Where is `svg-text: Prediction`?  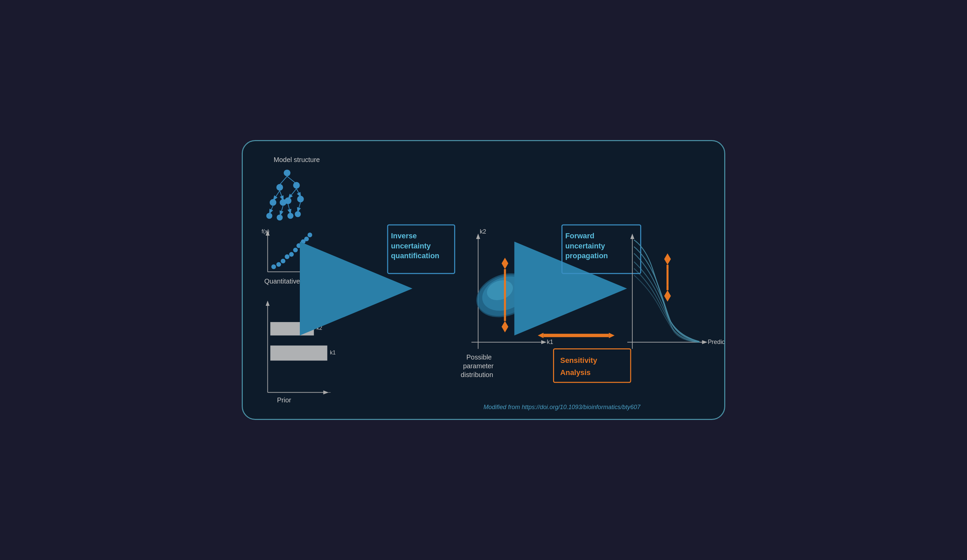
svg-text: Prediction is located at coordinates (716, 342).